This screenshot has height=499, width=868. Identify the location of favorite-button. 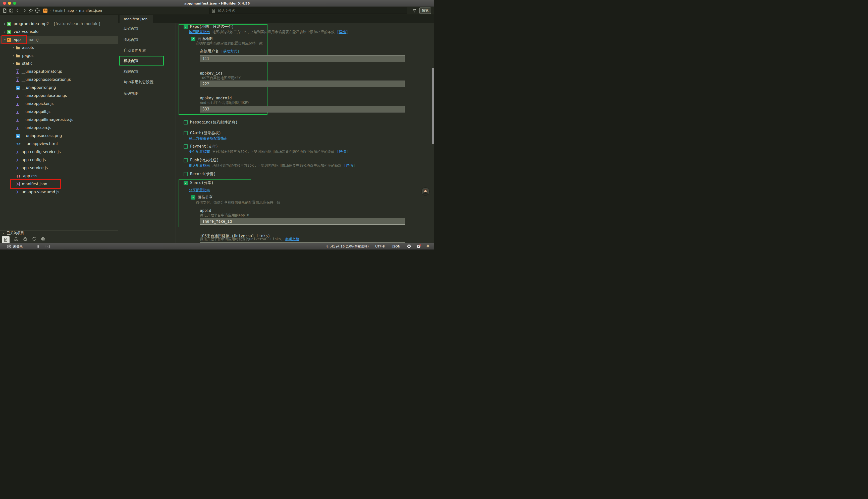
(31, 10).